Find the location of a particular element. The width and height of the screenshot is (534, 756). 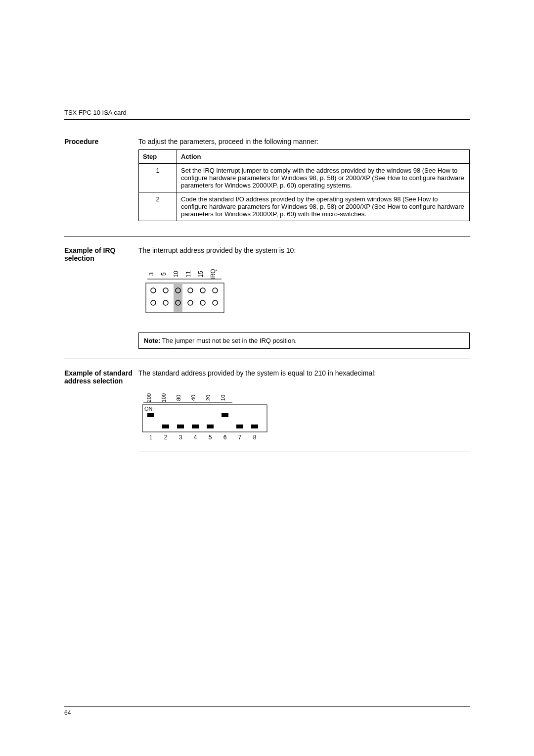

running-head: TSX FPC 10 ISA card is located at coordinates (267, 113).